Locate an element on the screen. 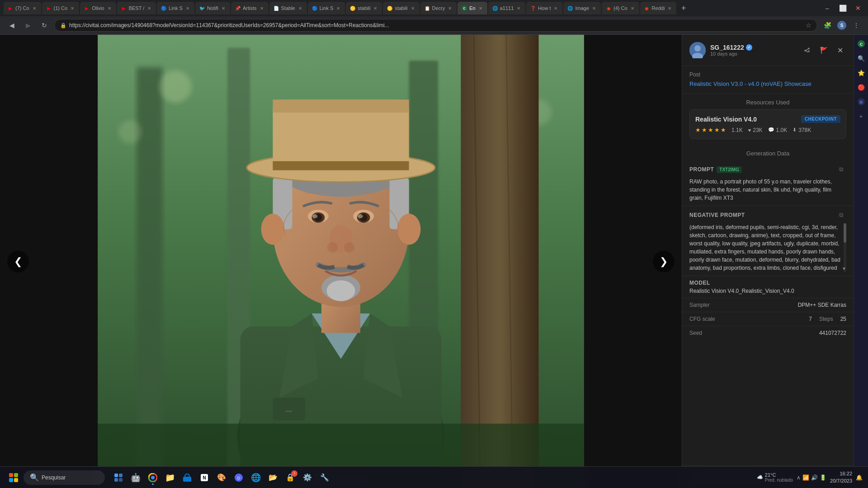 This screenshot has width=868, height=488. username: SG_161222 ✓ is located at coordinates (753, 47).